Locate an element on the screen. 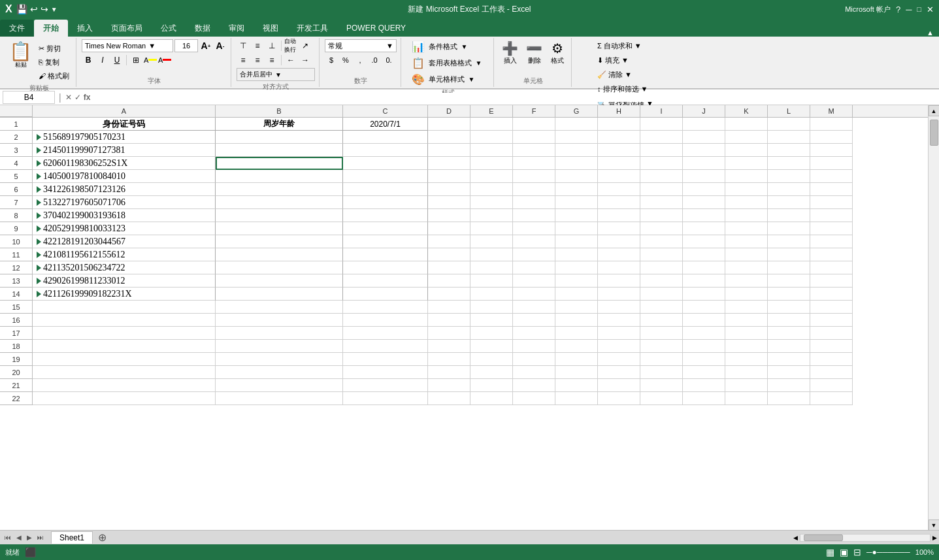 This screenshot has width=939, height=560. cell-i11 is located at coordinates (661, 255).